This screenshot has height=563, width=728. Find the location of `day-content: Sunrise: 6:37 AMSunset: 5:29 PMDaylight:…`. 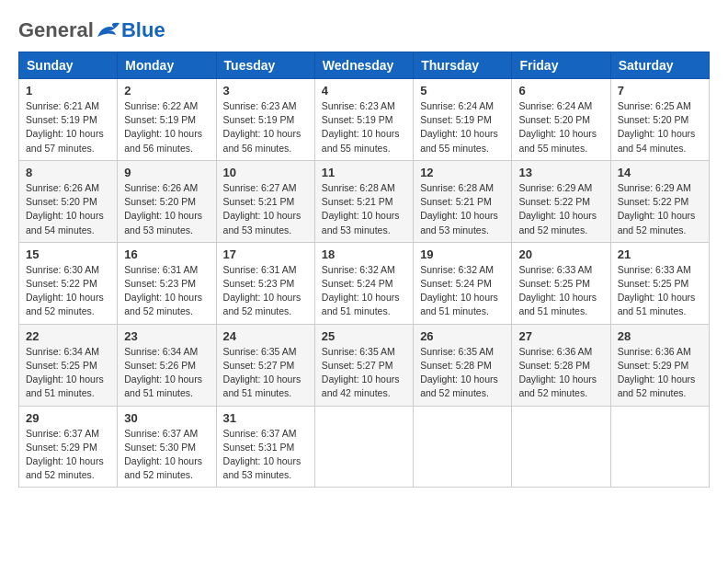

day-content: Sunrise: 6:37 AMSunset: 5:29 PMDaylight:… is located at coordinates (68, 454).